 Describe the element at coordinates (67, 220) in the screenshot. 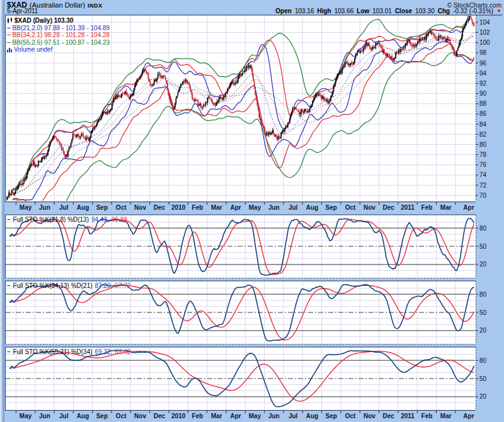

I see `sto1-legend: – Full STO %K(21,8) %D(13) 94.43, 69.88` at that location.